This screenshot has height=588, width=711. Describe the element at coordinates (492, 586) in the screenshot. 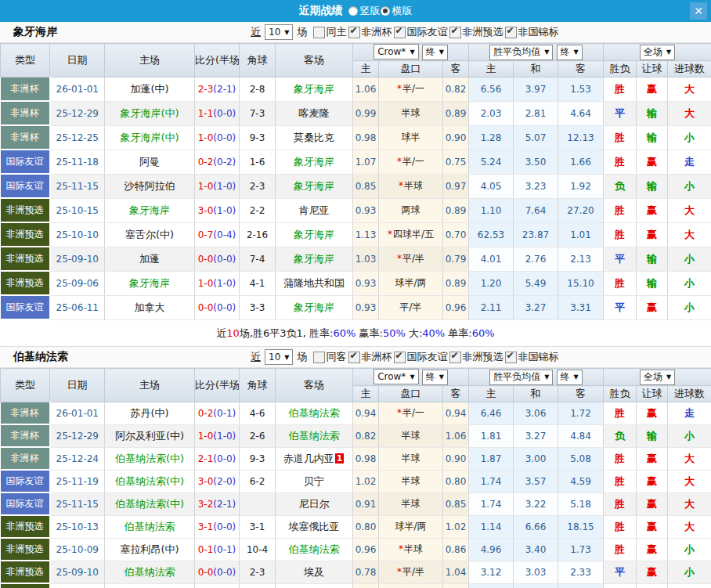

I see `avg-home-cell: 22.29` at that location.